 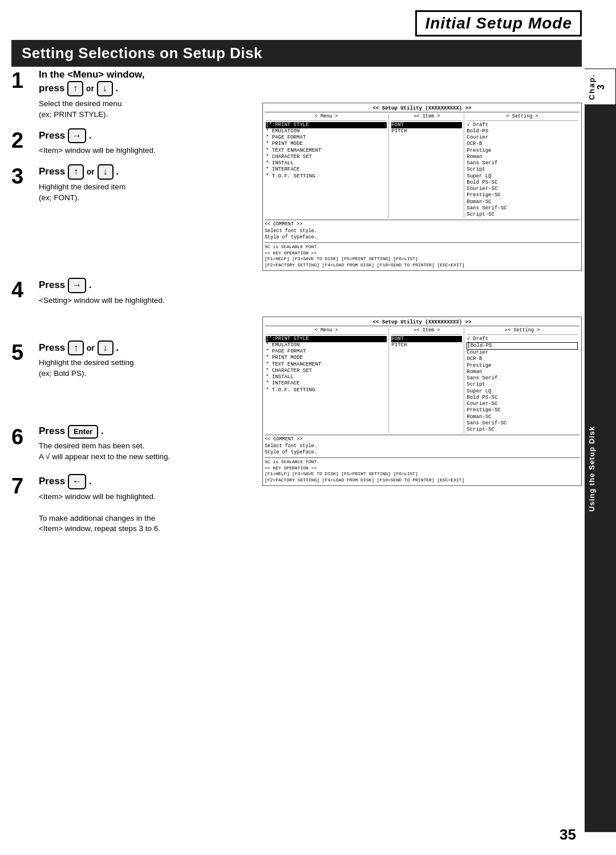 What do you see at coordinates (422, 230) in the screenshot?
I see `screen1-comment: << COMMENT >> Select font style. Style o…` at bounding box center [422, 230].